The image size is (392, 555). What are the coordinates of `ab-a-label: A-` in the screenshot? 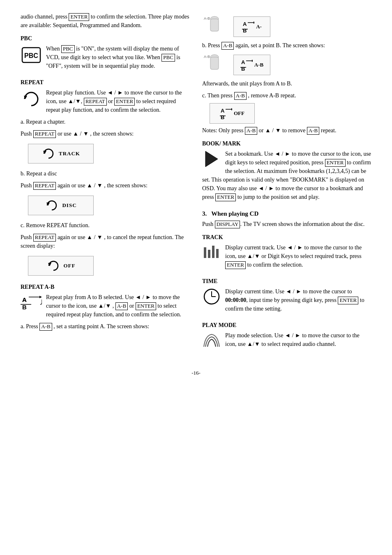 It's located at (259, 27).